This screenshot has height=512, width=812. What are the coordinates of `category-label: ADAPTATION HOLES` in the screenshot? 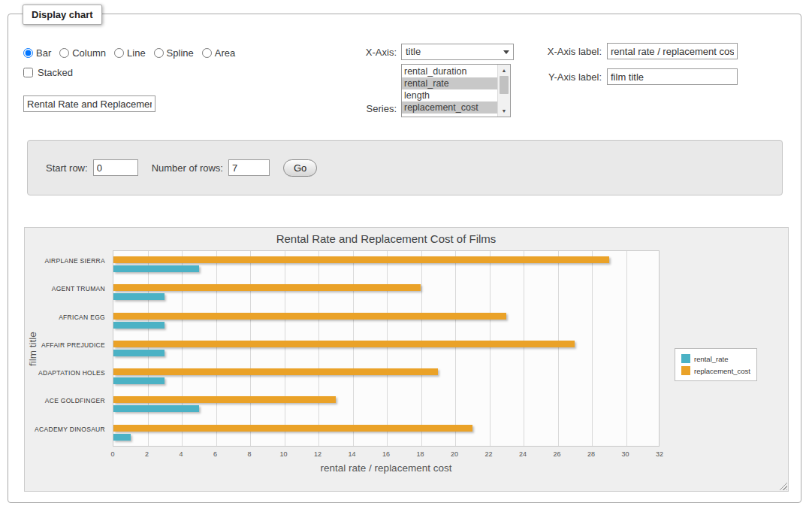 It's located at (65, 373).